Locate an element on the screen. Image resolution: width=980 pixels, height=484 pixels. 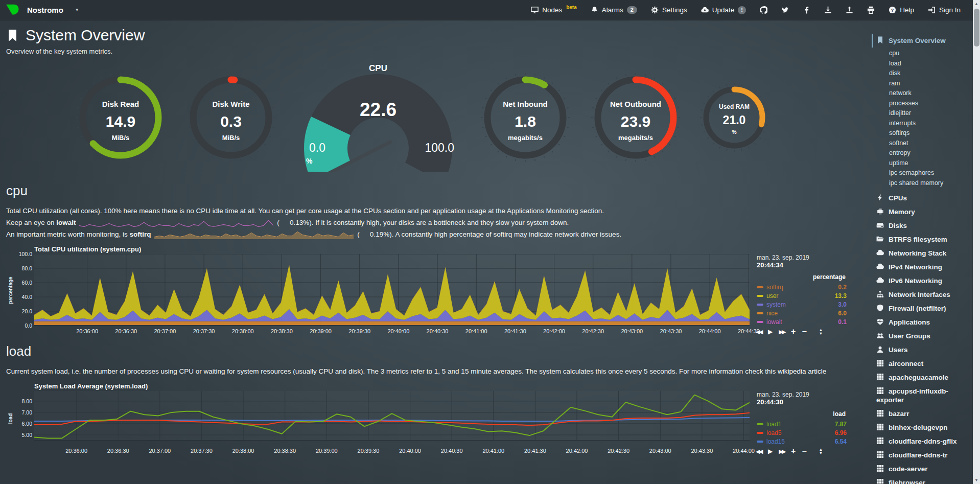
disk-read-gauge: Disk Read 14.9 MiB/s is located at coordinates (121, 118).